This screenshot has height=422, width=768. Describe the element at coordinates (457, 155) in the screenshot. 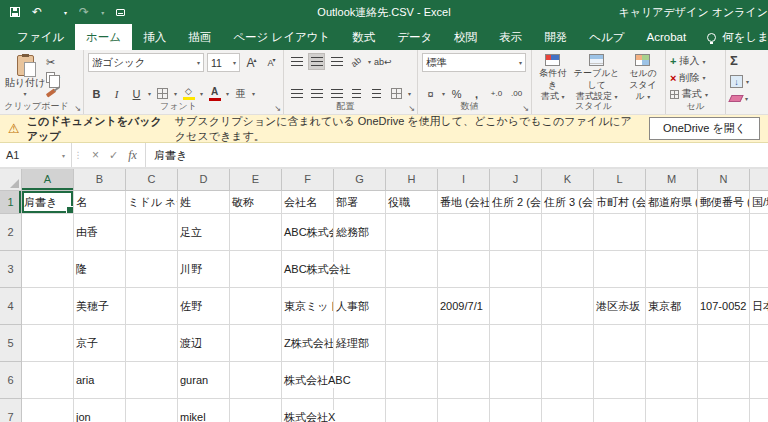

I see `formula-input: 肩書き` at that location.